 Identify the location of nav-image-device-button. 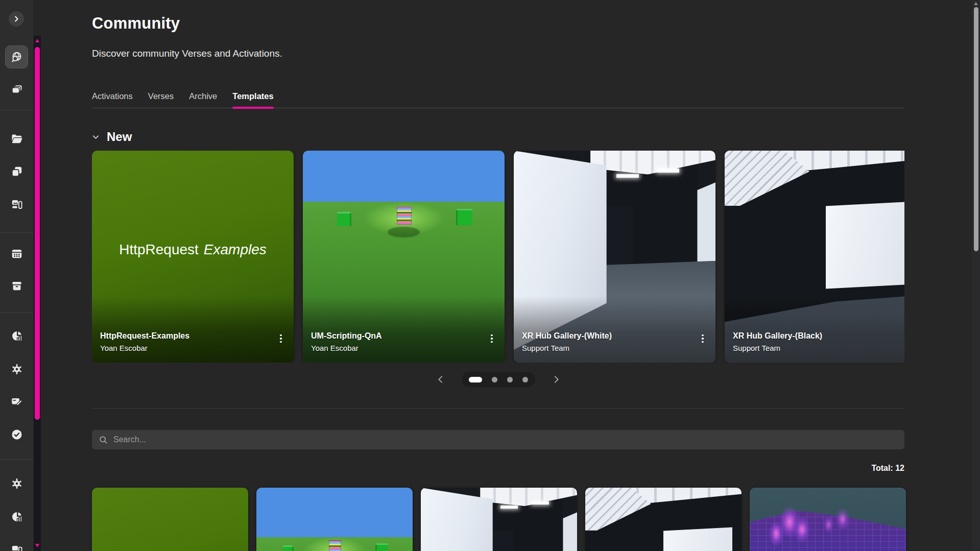
(17, 204).